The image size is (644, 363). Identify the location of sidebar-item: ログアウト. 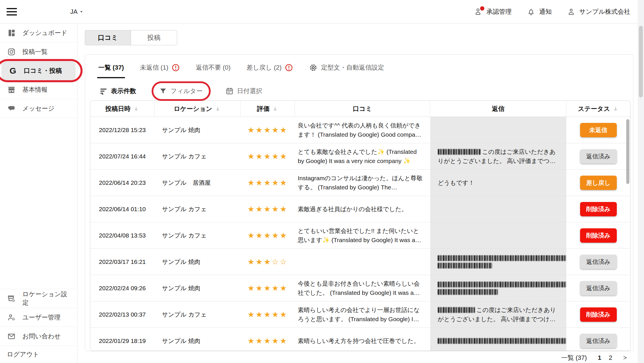
(38, 354).